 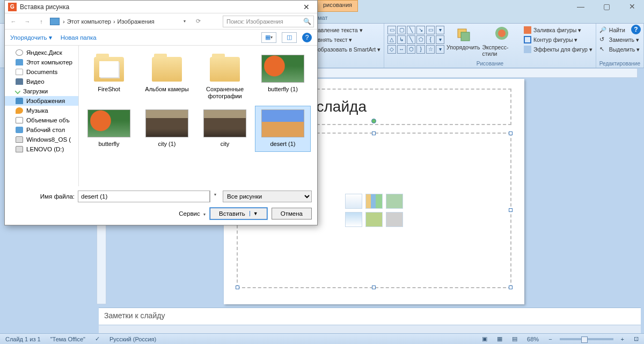 I want to click on file-item: butterfly, so click(x=109, y=129).